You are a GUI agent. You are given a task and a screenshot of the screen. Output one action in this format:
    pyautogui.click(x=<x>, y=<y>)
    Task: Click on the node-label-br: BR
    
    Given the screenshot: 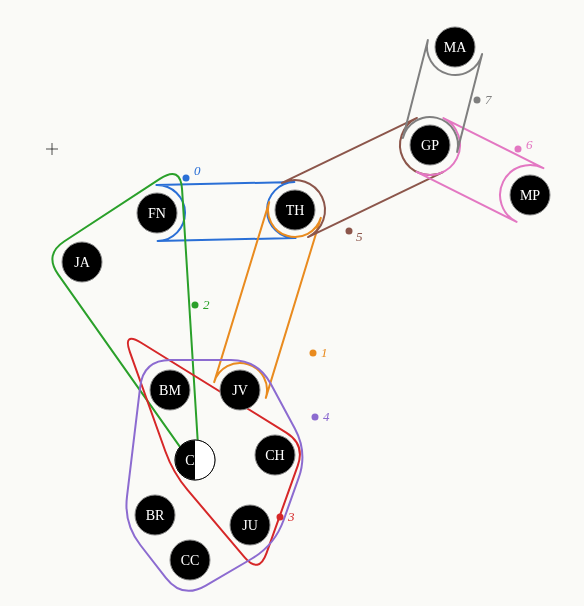 What is the action you would take?
    pyautogui.click(x=156, y=516)
    